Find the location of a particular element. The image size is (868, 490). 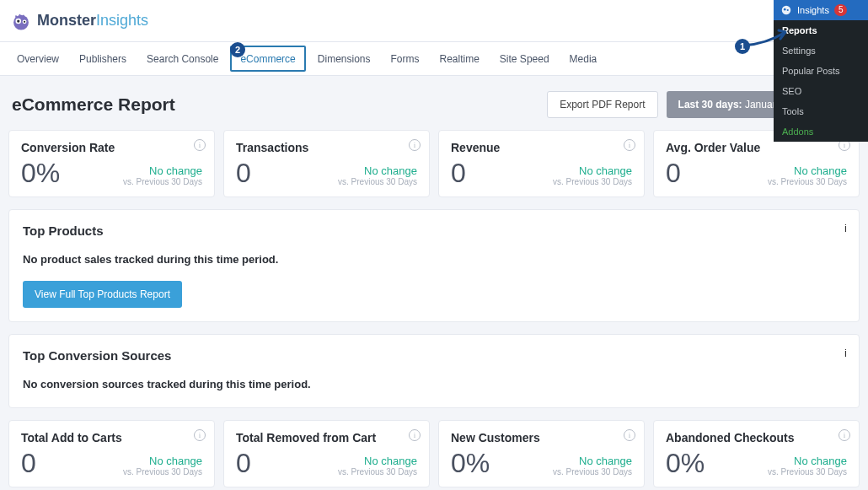

metric-title: Conversion Rate is located at coordinates (111, 148).